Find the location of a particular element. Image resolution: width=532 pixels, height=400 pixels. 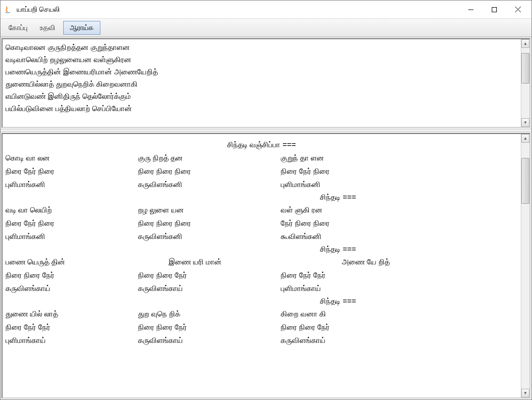

analysis-row: நிரை நிரை நேர்நிரை நிரை நேர்நிரை நேர் நே… is located at coordinates (262, 275).